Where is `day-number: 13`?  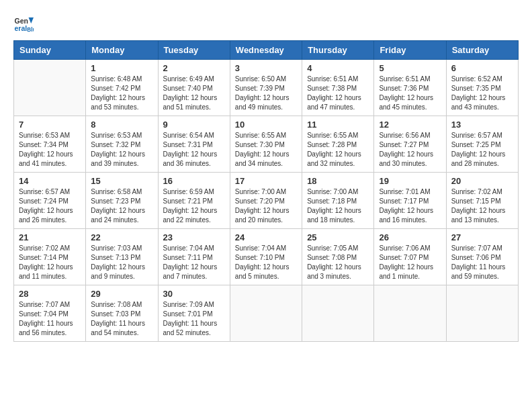
day-number: 13 is located at coordinates (482, 125).